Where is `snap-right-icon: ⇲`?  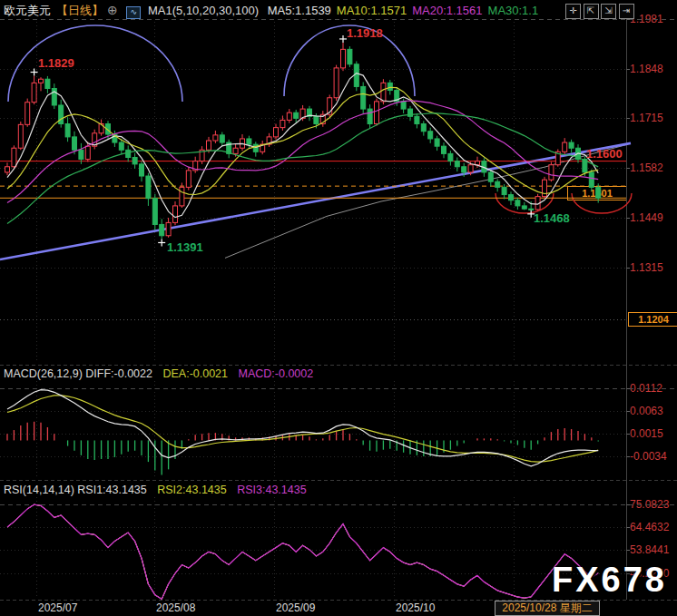
snap-right-icon: ⇲ is located at coordinates (608, 11).